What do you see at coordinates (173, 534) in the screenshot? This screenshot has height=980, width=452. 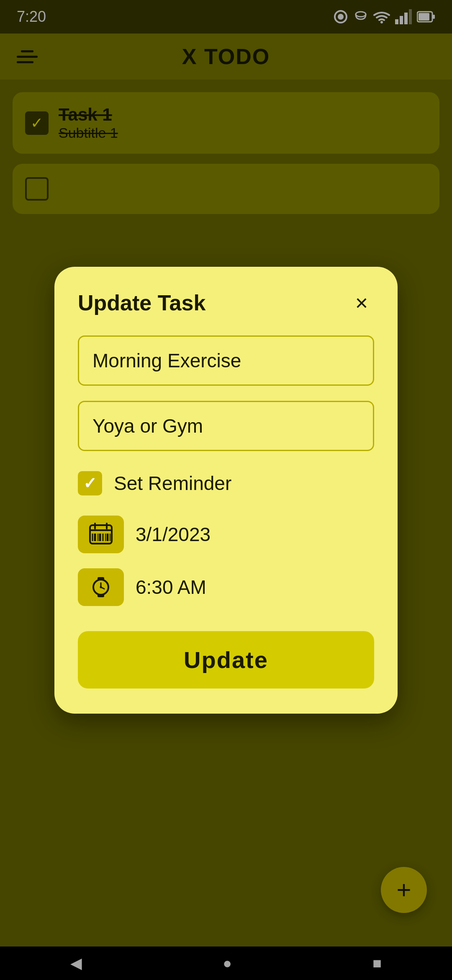 I see `date-value: 3/1/2023` at bounding box center [173, 534].